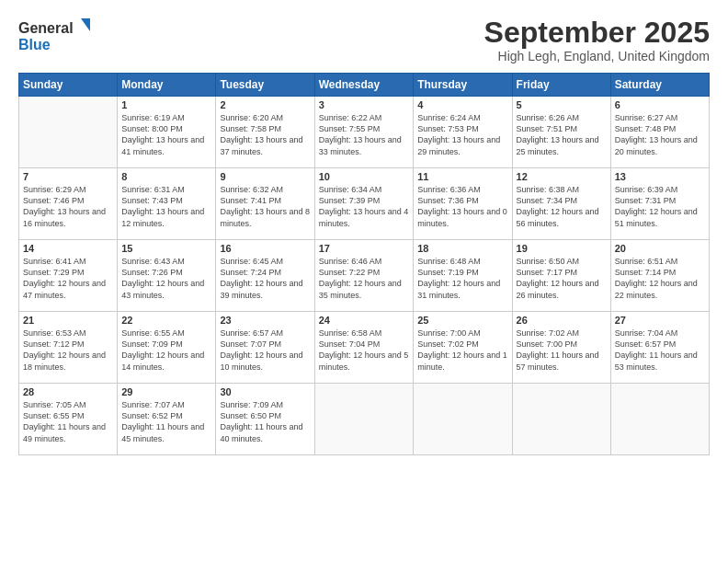 This screenshot has width=728, height=563. What do you see at coordinates (265, 421) in the screenshot?
I see `day-info: Sunrise: 7:09 AM Sunset: 6:50 PM Dayligh…` at bounding box center [265, 421].